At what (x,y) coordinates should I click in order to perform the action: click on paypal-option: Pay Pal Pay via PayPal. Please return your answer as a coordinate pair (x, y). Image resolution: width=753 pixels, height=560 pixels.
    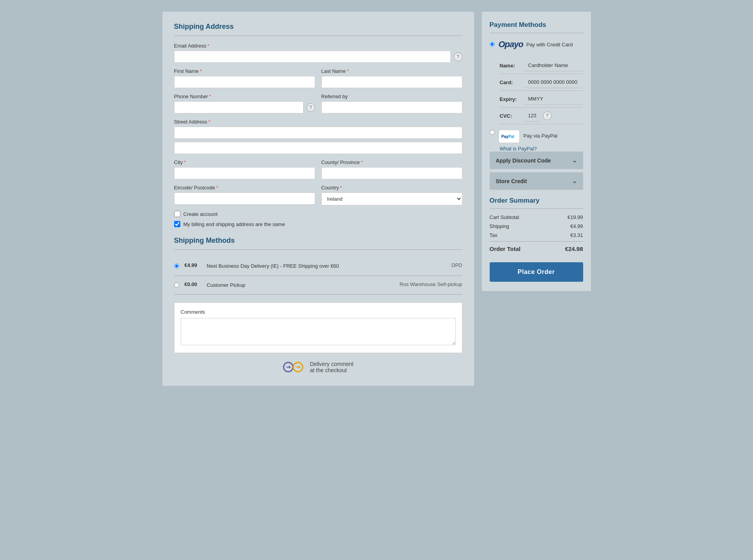
    Looking at the image, I should click on (536, 136).